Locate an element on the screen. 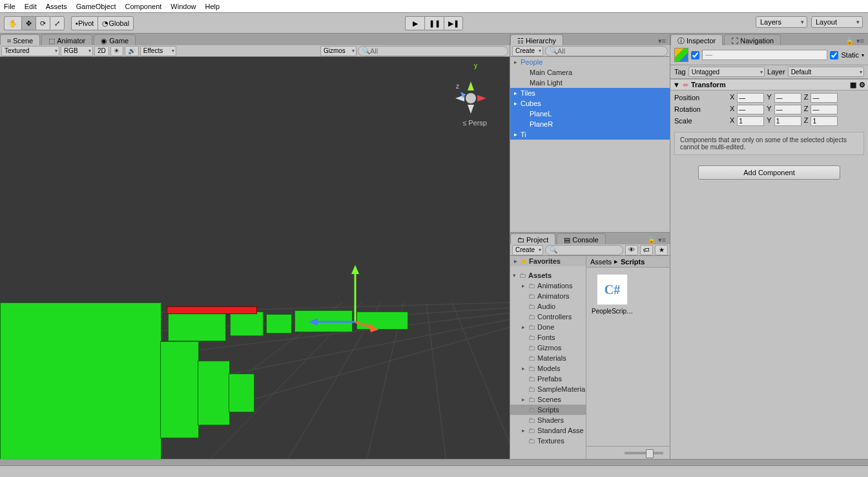  project-tree: ▸★ Favorites ▾🗀 Assets▸🗀 Animations🗀 Ani… is located at coordinates (548, 357).